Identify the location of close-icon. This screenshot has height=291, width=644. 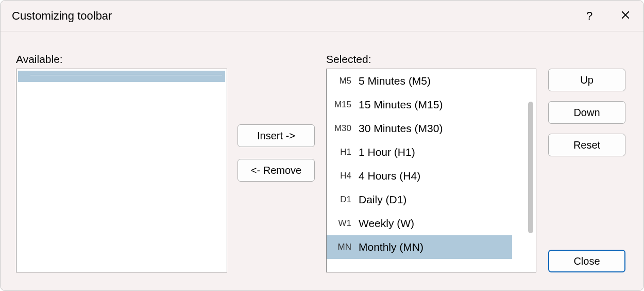
(625, 16).